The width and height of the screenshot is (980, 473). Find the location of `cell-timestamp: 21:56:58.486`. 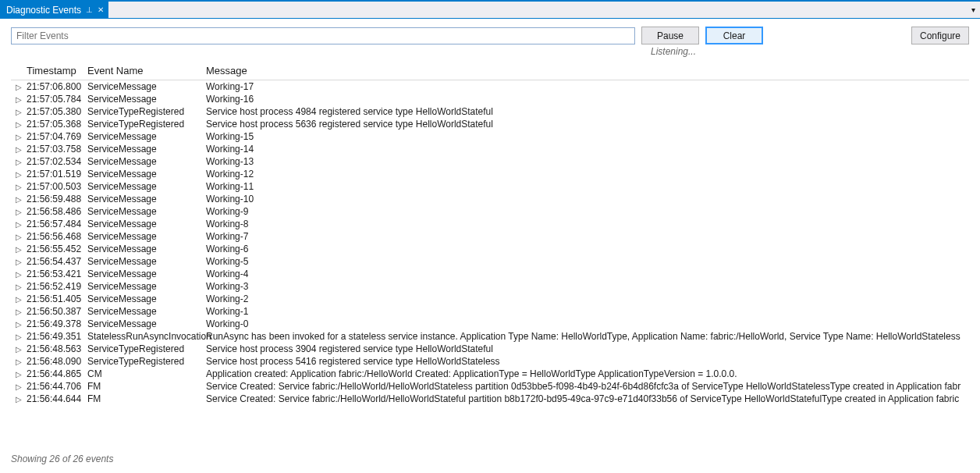

cell-timestamp: 21:56:58.486 is located at coordinates (57, 212).